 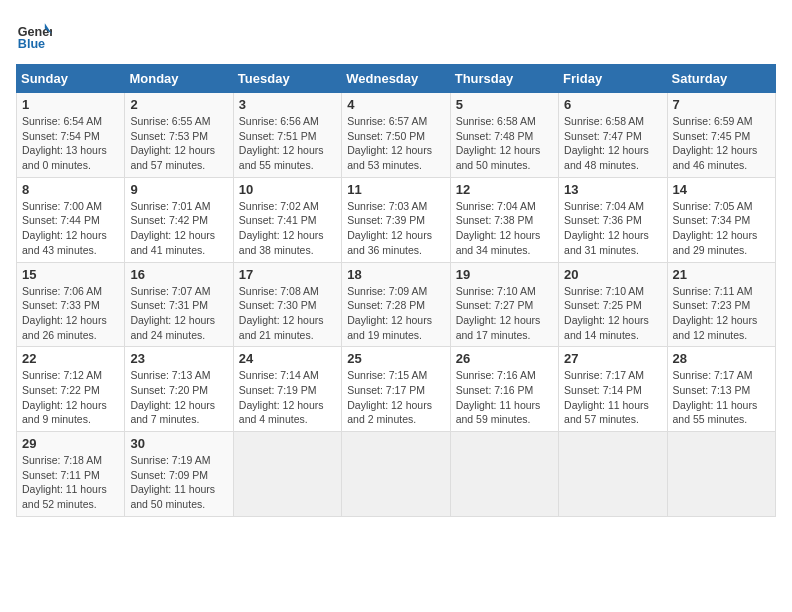 What do you see at coordinates (390, 228) in the screenshot?
I see `day-info: Sunrise: 7:03 AMSunset: 7:39 PMDaylight:…` at bounding box center [390, 228].